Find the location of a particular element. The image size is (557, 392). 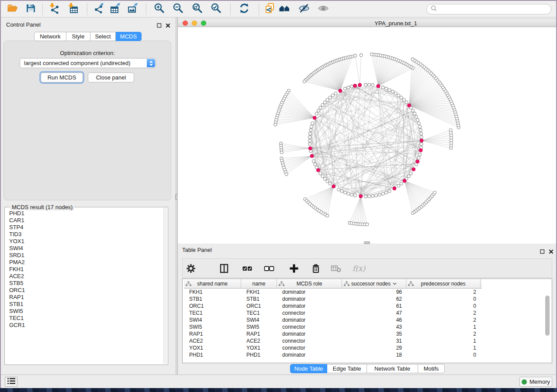

mcds-result-item: SWI4 is located at coordinates (86, 248).